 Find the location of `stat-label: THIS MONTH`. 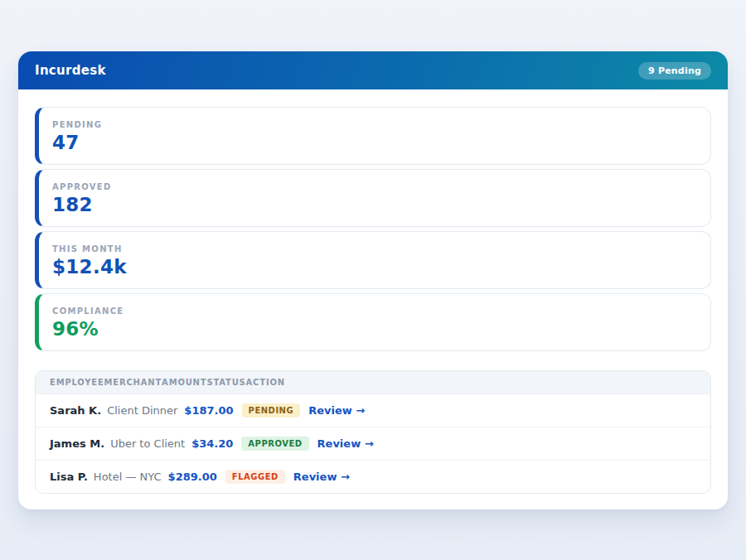

stat-label: THIS MONTH is located at coordinates (375, 249).